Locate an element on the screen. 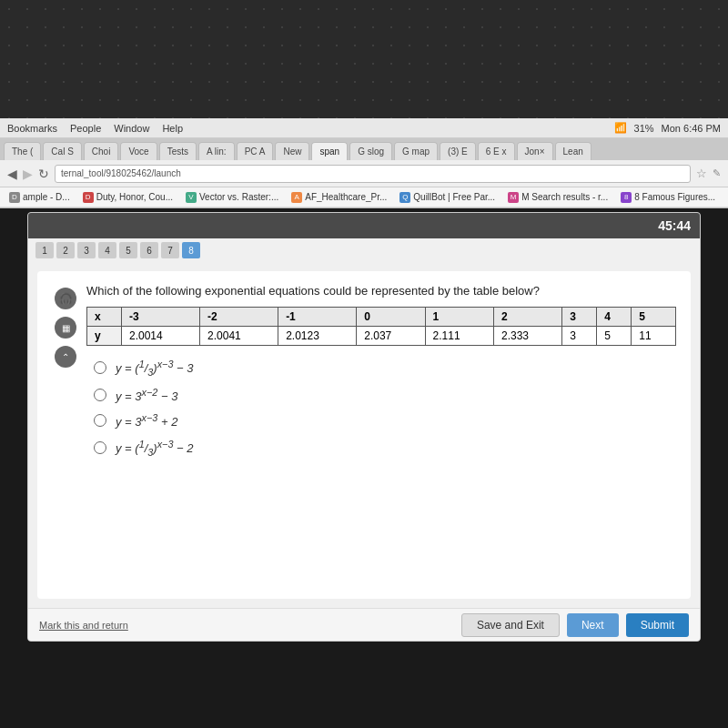 This screenshot has width=728, height=728. question-text: Which of the following exponential equat… is located at coordinates (381, 291).